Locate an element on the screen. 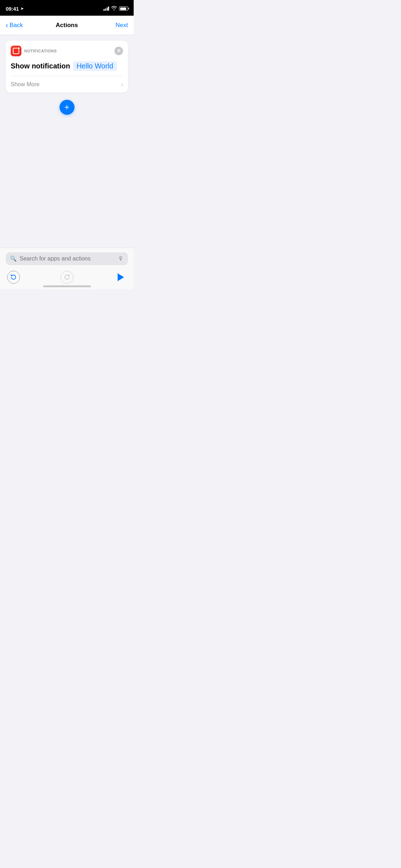  status-time: 09:41 is located at coordinates (12, 9).